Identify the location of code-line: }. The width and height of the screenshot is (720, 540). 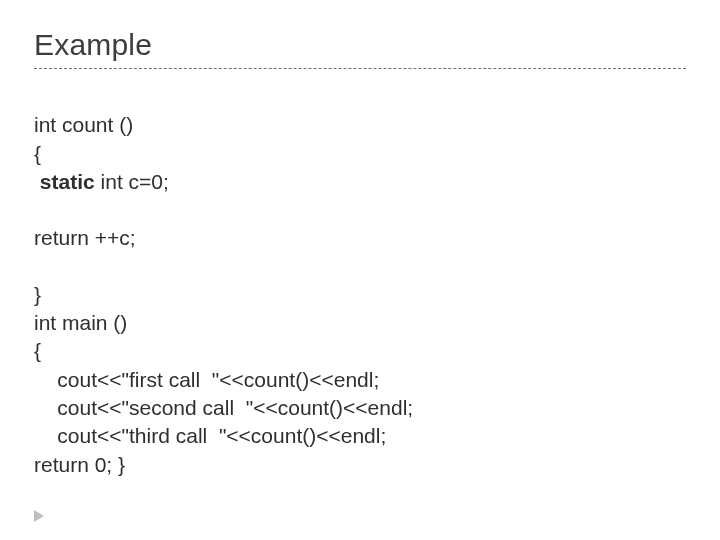
(38, 294).